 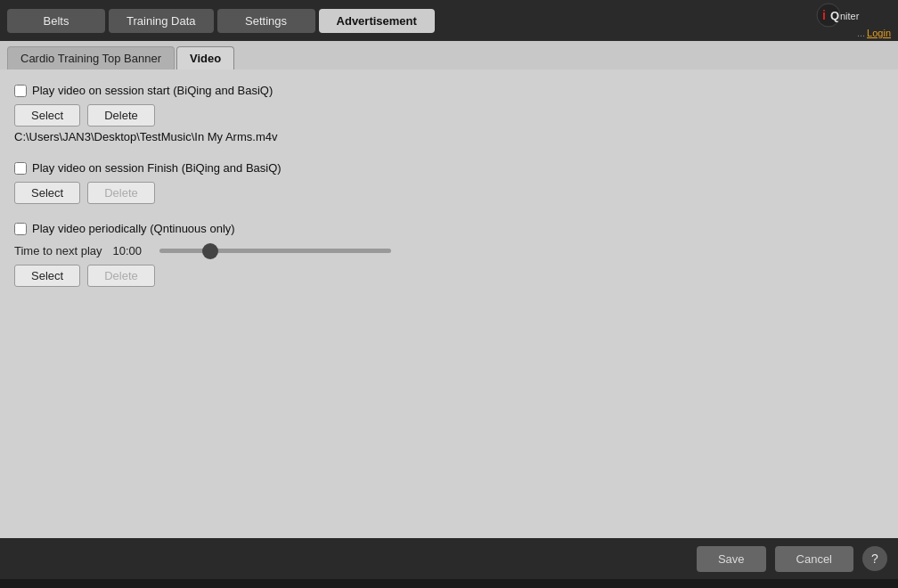 What do you see at coordinates (449, 137) in the screenshot?
I see `session-start-file-path: C:\Users\JAN3\Desktop\TestMusic\In My Ar…` at bounding box center [449, 137].